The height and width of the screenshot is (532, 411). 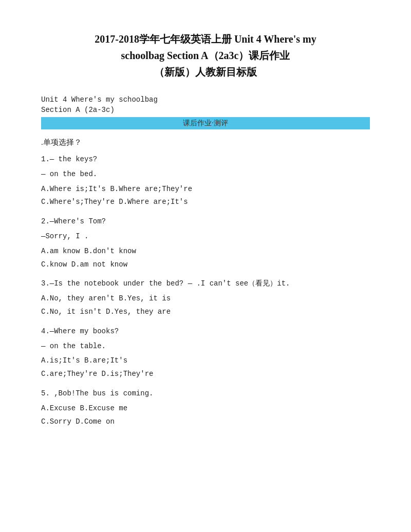 I want to click on question-stem-line1: 2.—Where's Tom?, so click(x=206, y=222).